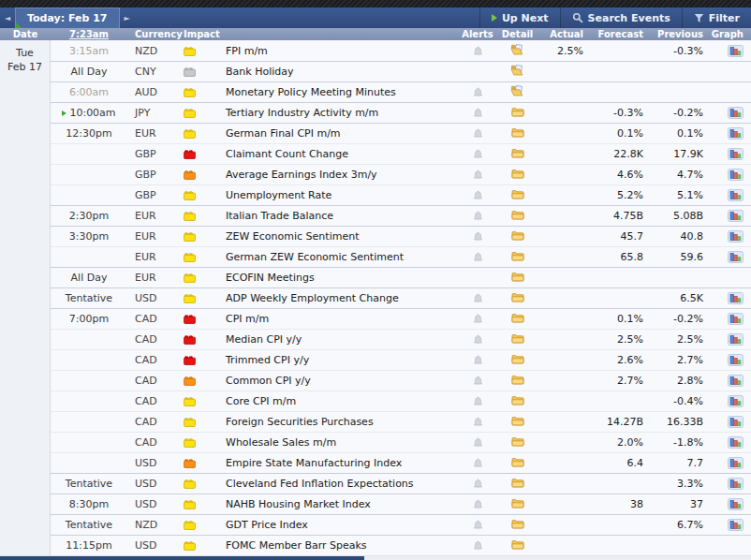  I want to click on event-title: ECOFIN Meetings, so click(341, 277).